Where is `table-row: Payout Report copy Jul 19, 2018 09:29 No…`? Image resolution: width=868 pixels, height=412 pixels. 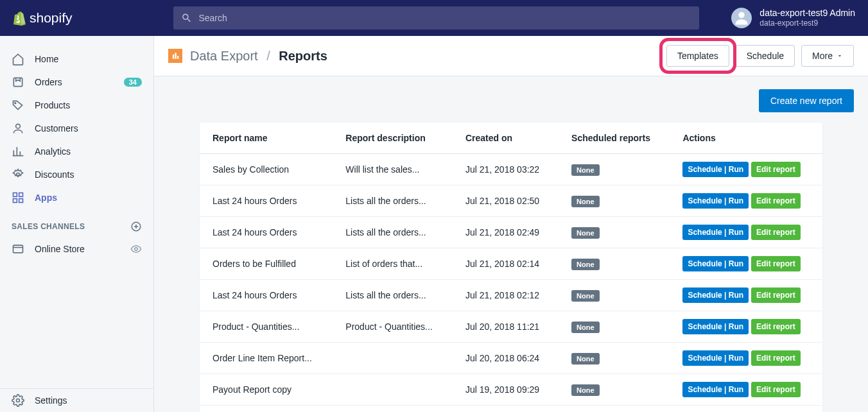
table-row: Payout Report copy Jul 19, 2018 09:29 No… is located at coordinates (511, 390).